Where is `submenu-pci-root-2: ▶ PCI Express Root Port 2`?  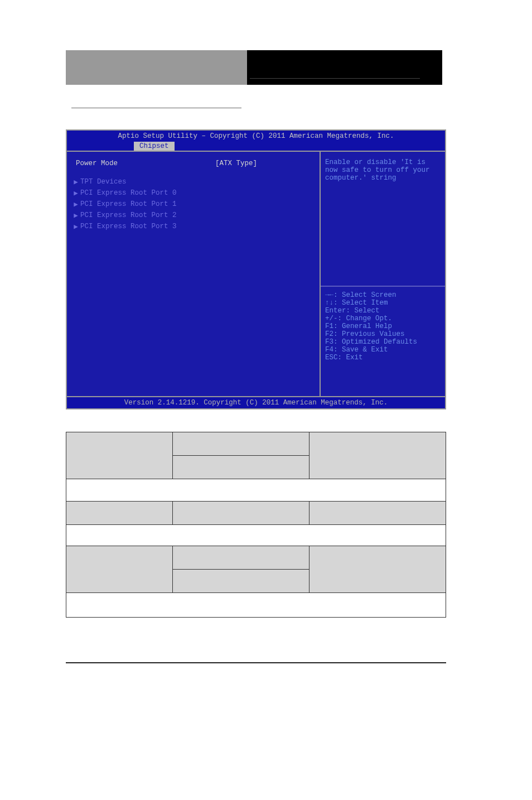 submenu-pci-root-2: ▶ PCI Express Root Port 2 is located at coordinates (193, 215).